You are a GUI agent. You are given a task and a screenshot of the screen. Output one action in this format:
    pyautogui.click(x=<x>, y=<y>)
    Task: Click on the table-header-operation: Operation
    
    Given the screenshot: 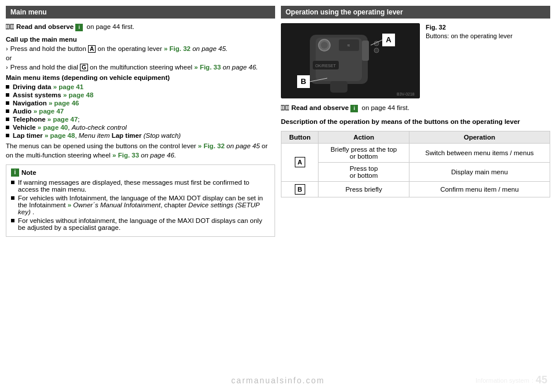 What is the action you would take?
    pyautogui.click(x=480, y=137)
    